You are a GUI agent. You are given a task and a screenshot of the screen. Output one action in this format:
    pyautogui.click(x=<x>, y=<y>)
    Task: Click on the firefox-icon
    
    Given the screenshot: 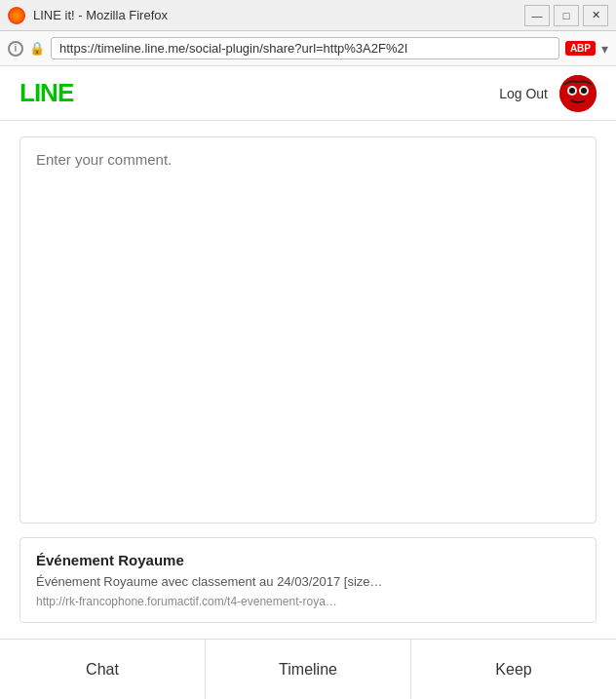 What is the action you would take?
    pyautogui.click(x=17, y=16)
    